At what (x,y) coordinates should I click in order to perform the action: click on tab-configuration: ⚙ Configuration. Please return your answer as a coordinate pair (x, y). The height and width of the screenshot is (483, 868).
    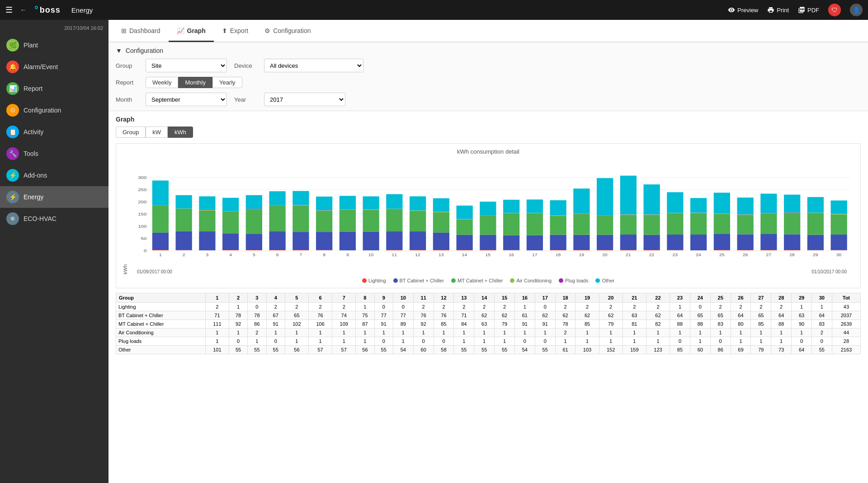
    Looking at the image, I should click on (288, 31).